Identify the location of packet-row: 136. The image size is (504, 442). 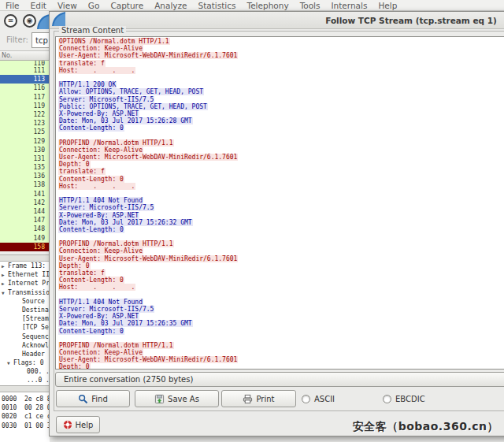
(25, 176).